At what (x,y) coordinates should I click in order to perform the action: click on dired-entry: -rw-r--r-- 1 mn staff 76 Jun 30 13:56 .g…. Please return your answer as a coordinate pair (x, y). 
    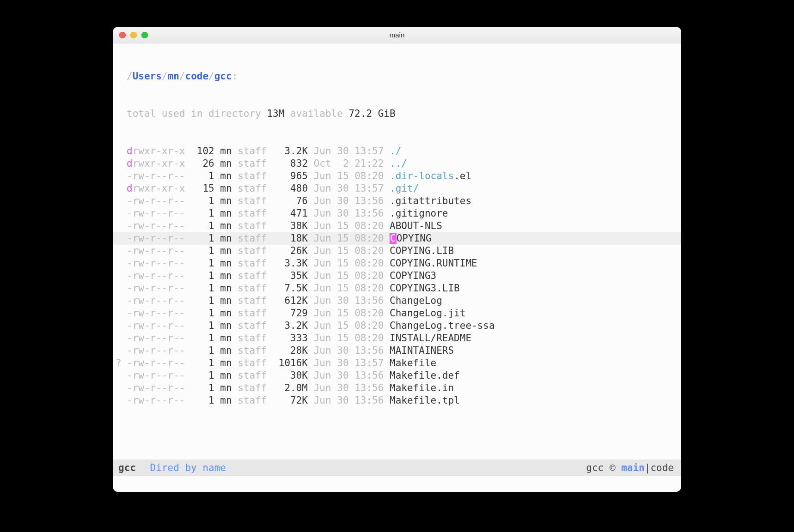
    Looking at the image, I should click on (397, 201).